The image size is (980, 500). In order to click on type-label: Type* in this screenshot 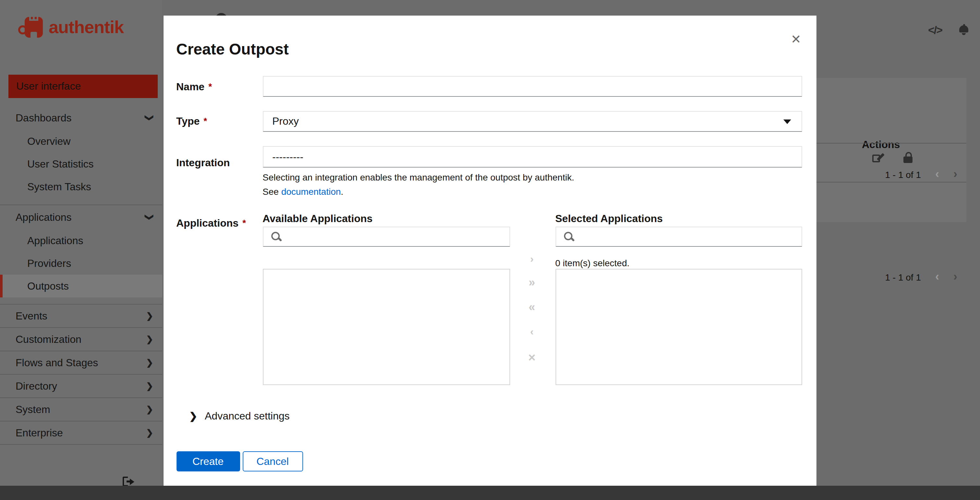, I will do `click(218, 121)`.